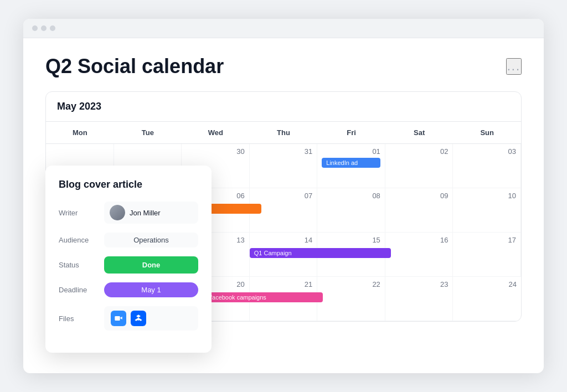 This screenshot has width=567, height=392. I want to click on day-number-02: 02, so click(419, 152).